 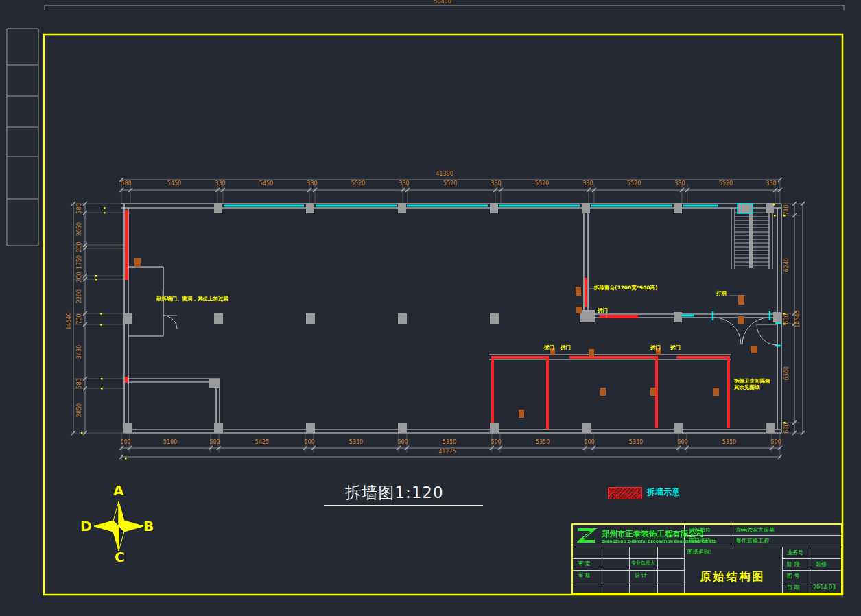 I want to click on sheet-title: 原始结构图, so click(x=733, y=578).